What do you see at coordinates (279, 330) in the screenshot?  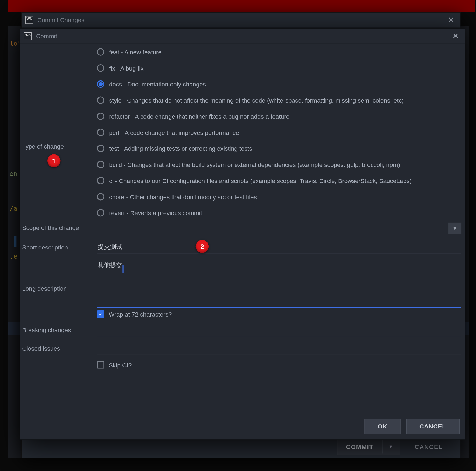 I see `breaking-changes-input` at bounding box center [279, 330].